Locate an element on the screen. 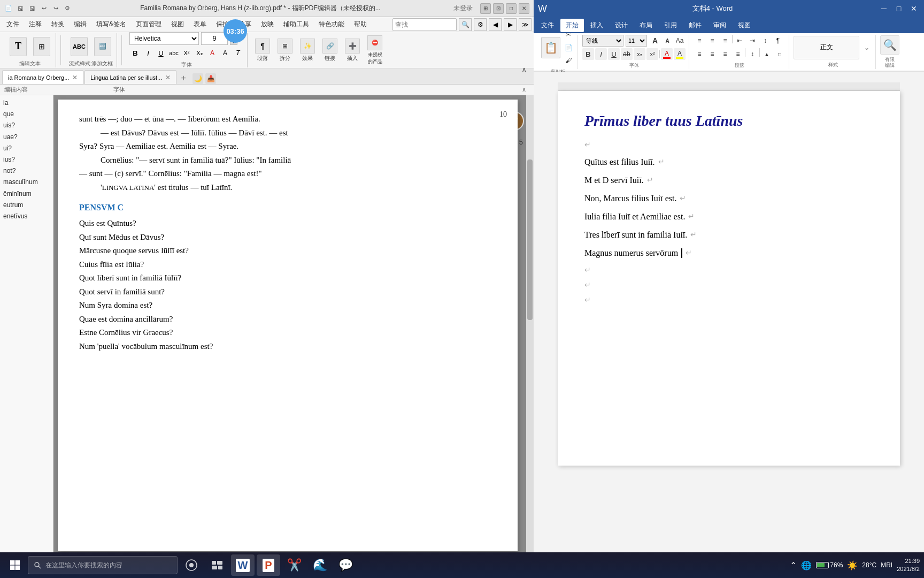  word-decrease-indent-btn: ⇤ is located at coordinates (740, 41).